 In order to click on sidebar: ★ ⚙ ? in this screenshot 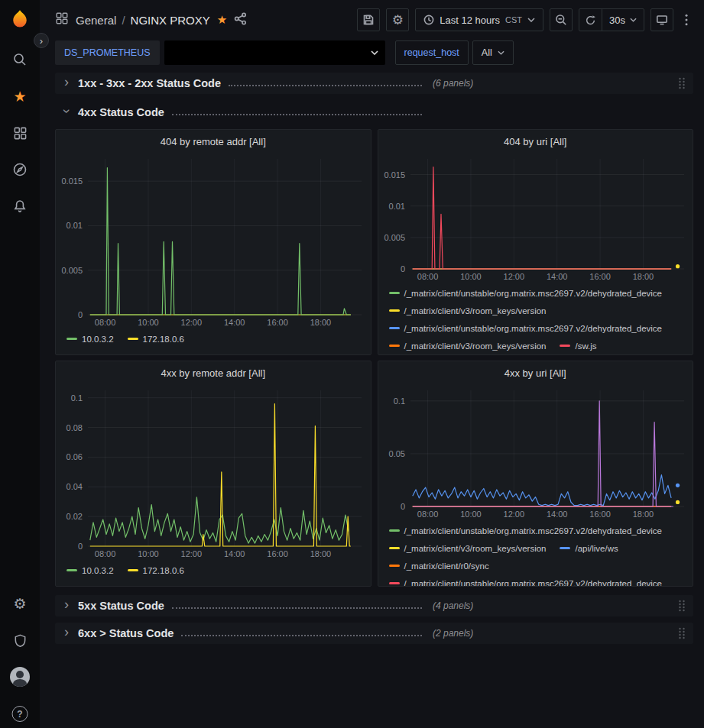, I will do `click(20, 364)`.